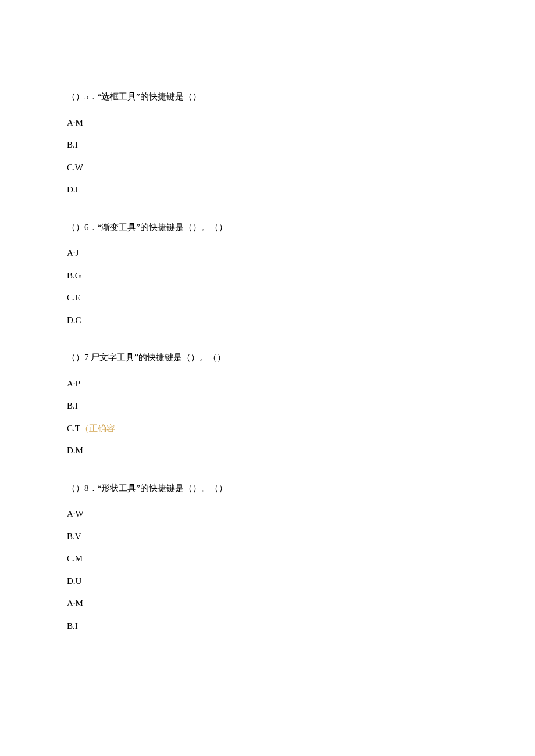 The width and height of the screenshot is (535, 756). I want to click on option-a: A·W, so click(268, 514).